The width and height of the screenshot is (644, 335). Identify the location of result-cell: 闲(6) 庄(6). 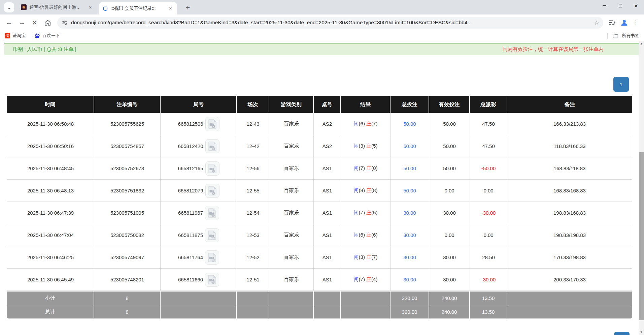
(366, 235).